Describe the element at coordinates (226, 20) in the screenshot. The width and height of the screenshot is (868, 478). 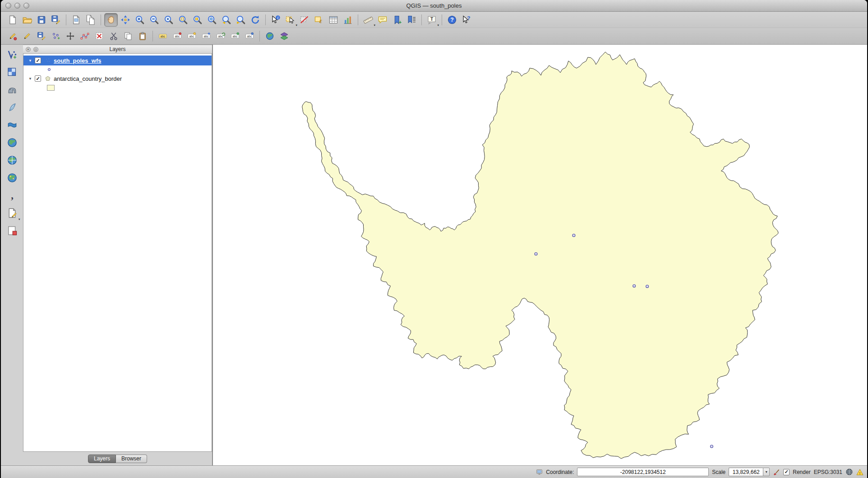
I see `zoom-last-button` at that location.